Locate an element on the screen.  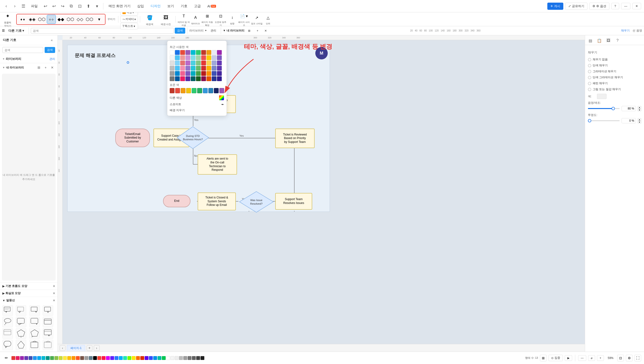
gradient-fill-radio is located at coordinates (590, 72).